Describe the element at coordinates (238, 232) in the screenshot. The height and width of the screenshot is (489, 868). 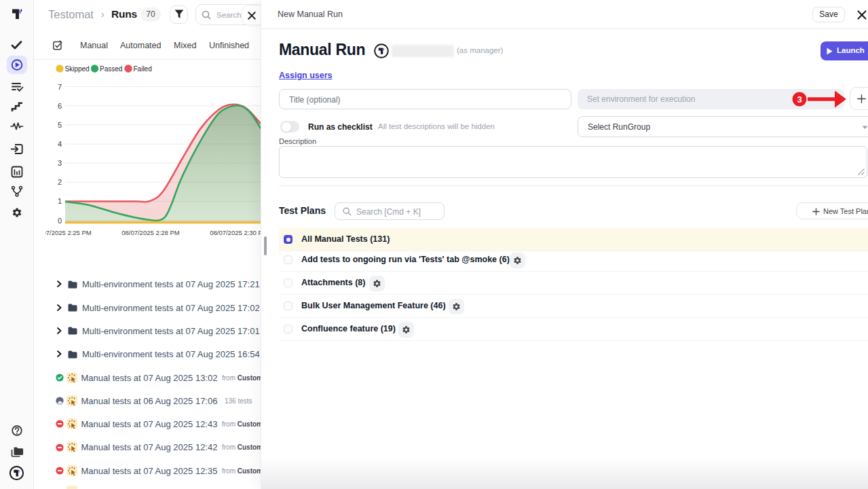
I see `svg-text: 08/07/2025 2:30 PM` at that location.